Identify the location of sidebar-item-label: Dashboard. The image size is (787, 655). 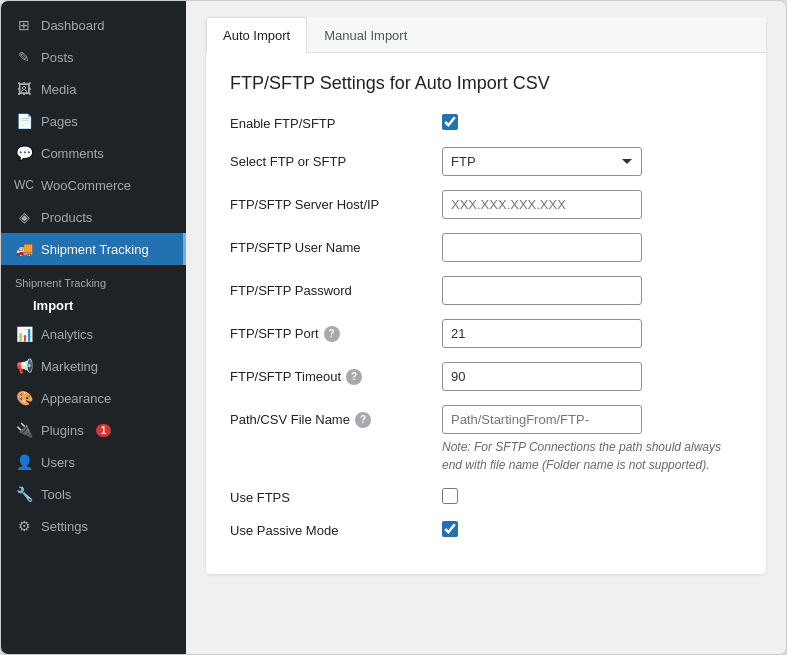
(73, 26).